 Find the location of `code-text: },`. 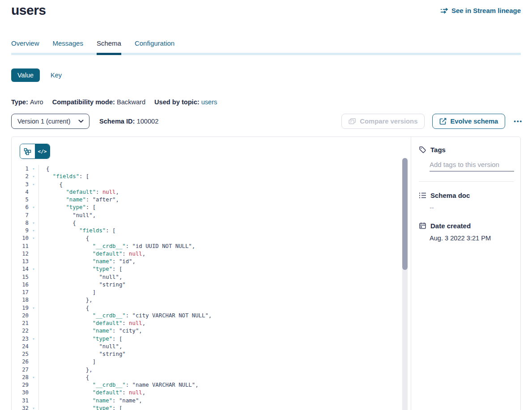

code-text: }, is located at coordinates (65, 370).